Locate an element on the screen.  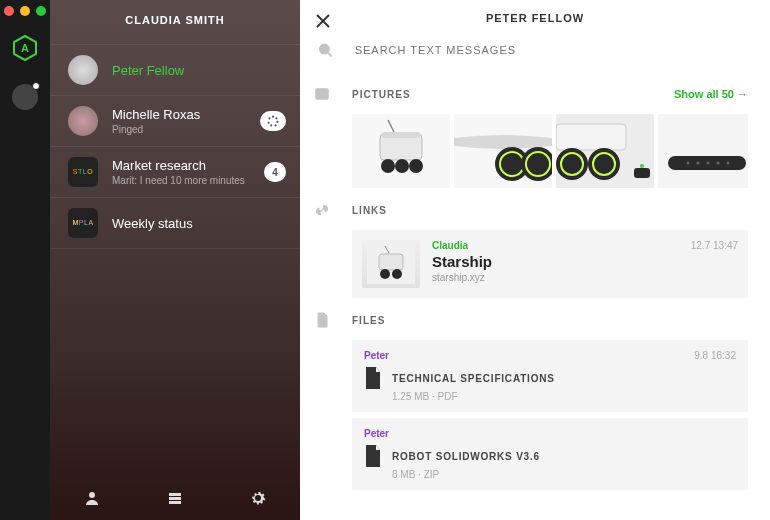
conversation-item-peter: Peter Fellow is located at coordinates (175, 70).